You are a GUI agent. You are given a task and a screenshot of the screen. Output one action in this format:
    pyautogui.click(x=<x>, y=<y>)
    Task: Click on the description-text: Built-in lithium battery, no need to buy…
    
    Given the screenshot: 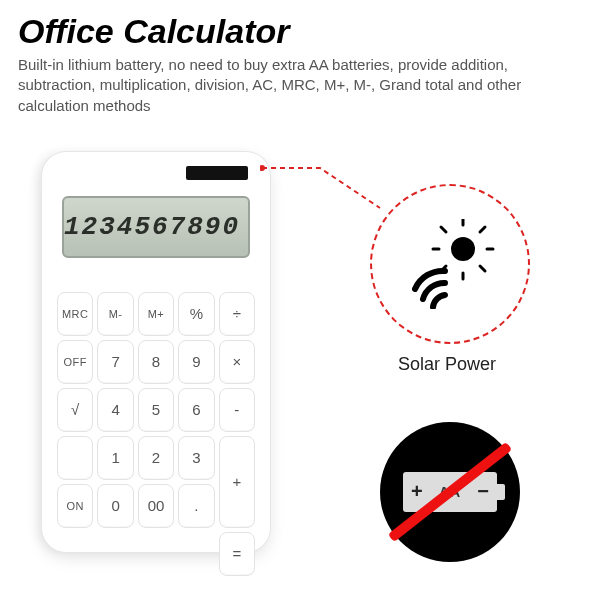 What is the action you would take?
    pyautogui.click(x=300, y=88)
    